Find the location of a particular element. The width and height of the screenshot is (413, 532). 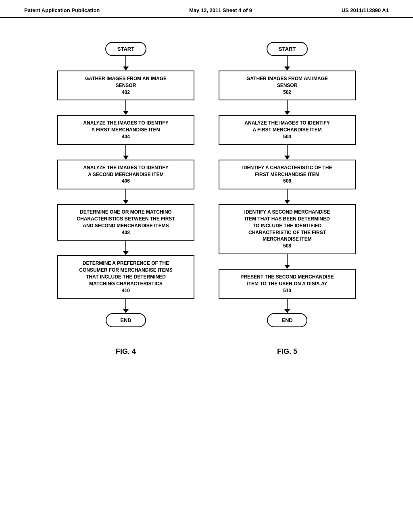

fig5-label: FIG. 5 is located at coordinates (287, 351).